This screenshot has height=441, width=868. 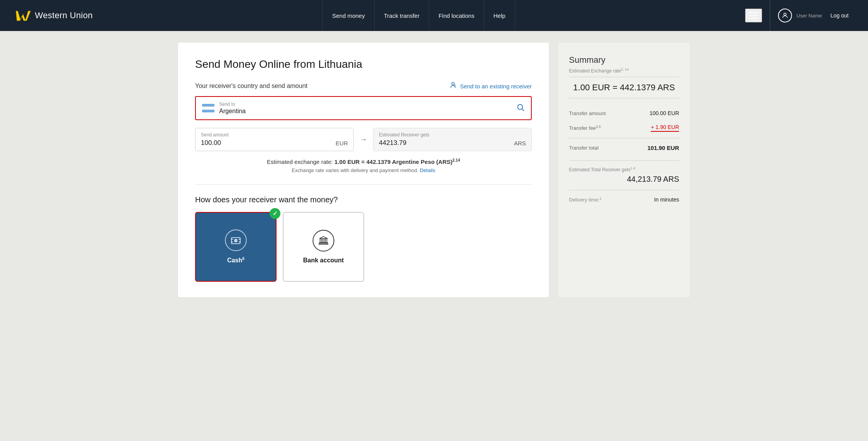 I want to click on receiver-section-label: Your receiver's country and send amount, so click(x=251, y=86).